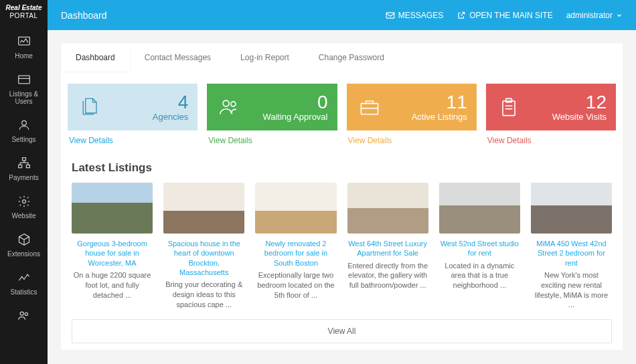 This screenshot has width=636, height=364. What do you see at coordinates (341, 15) in the screenshot?
I see `topbar: Dashboard MESSAGES OPEN THE MAIN SITE ad…` at bounding box center [341, 15].